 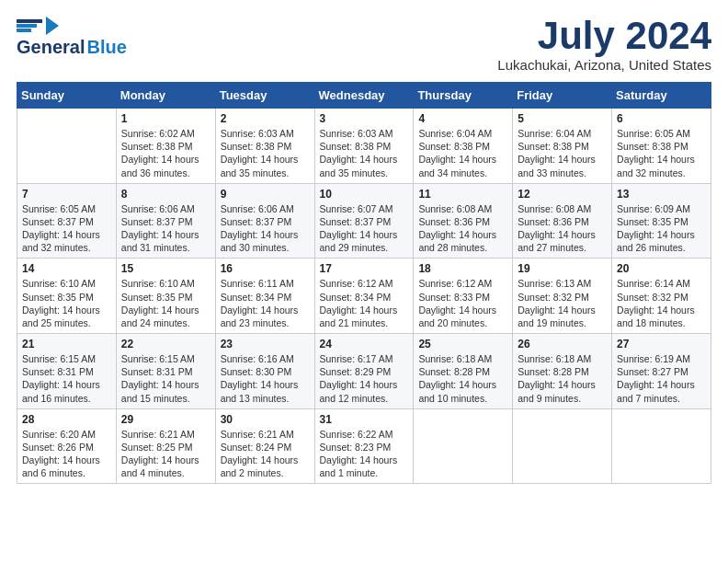 What do you see at coordinates (66, 419) in the screenshot?
I see `day-number: 28` at bounding box center [66, 419].